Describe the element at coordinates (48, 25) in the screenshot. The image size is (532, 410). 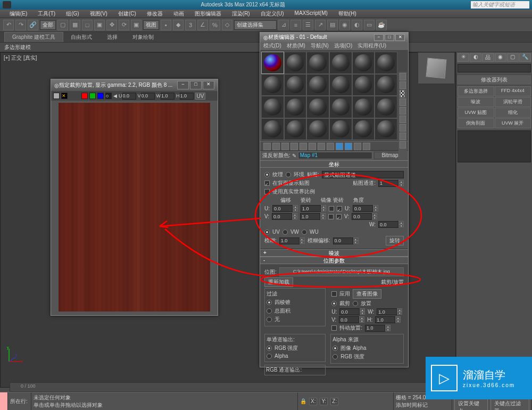
I see `selection-filter: 全部` at that location.